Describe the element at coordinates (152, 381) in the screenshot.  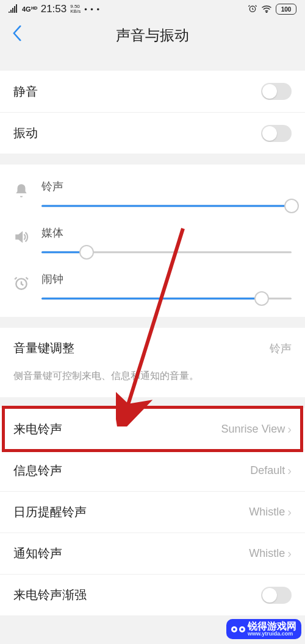
I see `volume-key-description: 侧音量键可控制来电、信息和通知的音量。` at that location.